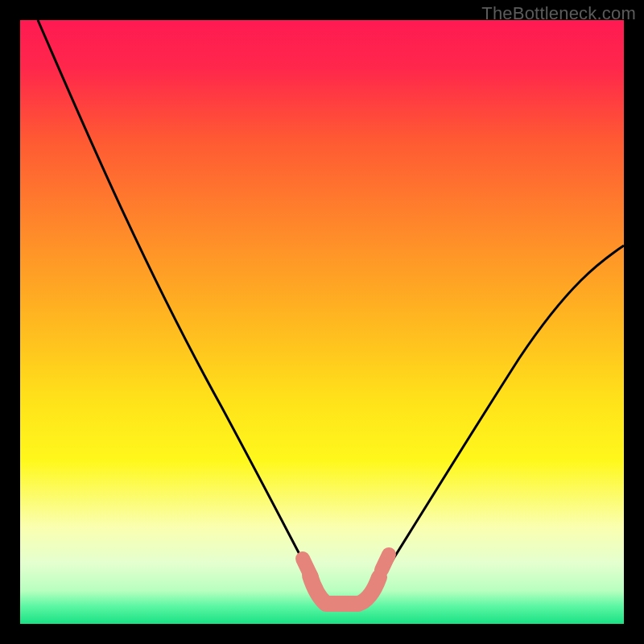  I want to click on valley-marker-right-dot, so click(385, 562).